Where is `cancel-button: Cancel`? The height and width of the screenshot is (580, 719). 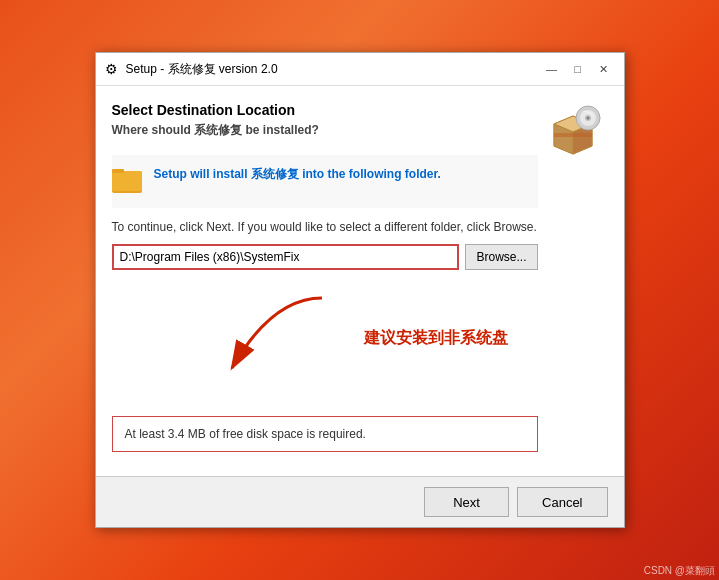
cancel-button: Cancel is located at coordinates (562, 502).